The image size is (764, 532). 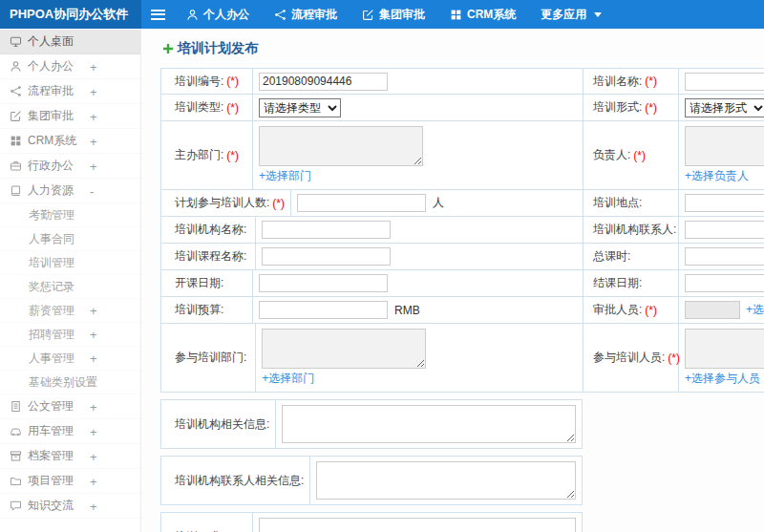 What do you see at coordinates (393, 14) in the screenshot?
I see `nav-group-approval: 集团审批` at bounding box center [393, 14].